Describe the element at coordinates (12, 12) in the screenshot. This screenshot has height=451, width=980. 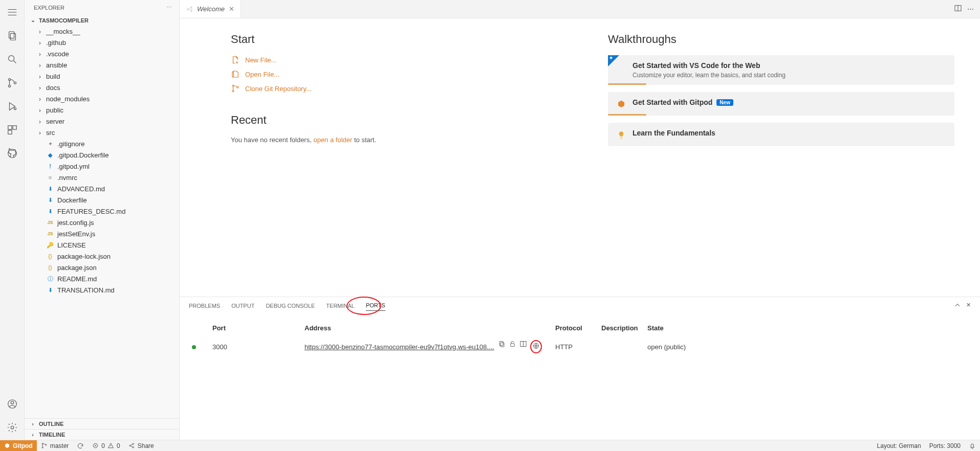
I see `menu-icon` at that location.